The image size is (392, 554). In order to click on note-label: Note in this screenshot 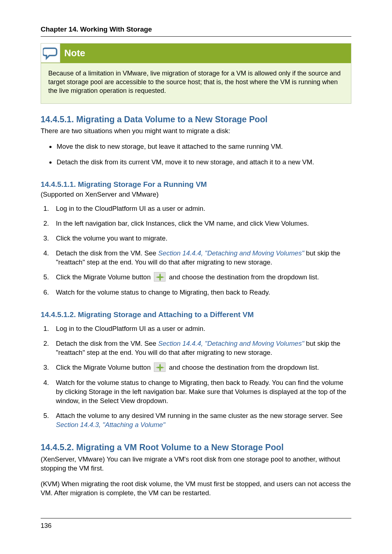, I will do `click(75, 53)`.